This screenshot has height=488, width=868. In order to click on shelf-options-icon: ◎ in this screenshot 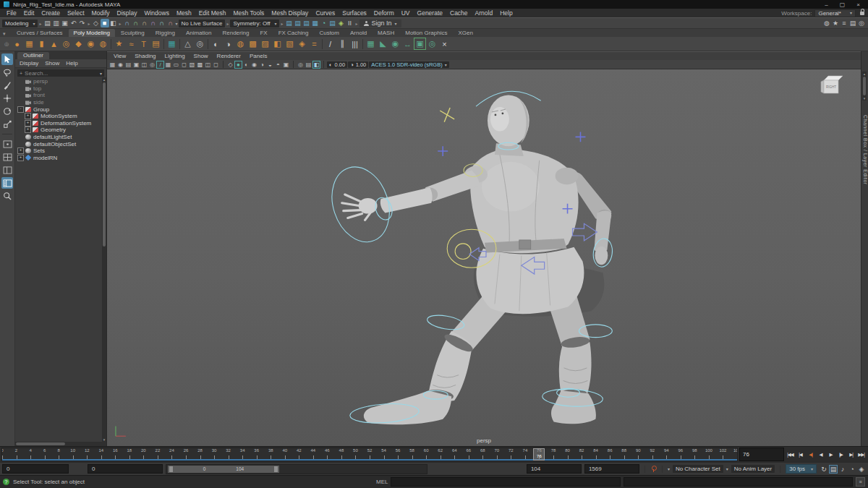, I will do `click(7, 44)`.